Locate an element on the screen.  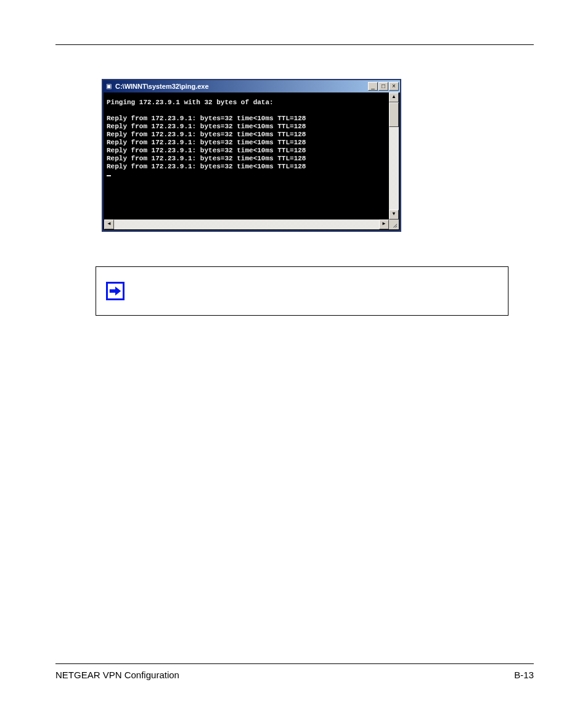
console-window: ▣ C:\WINNT\system32\ping.exe _ □ × Pingi… is located at coordinates (251, 155).